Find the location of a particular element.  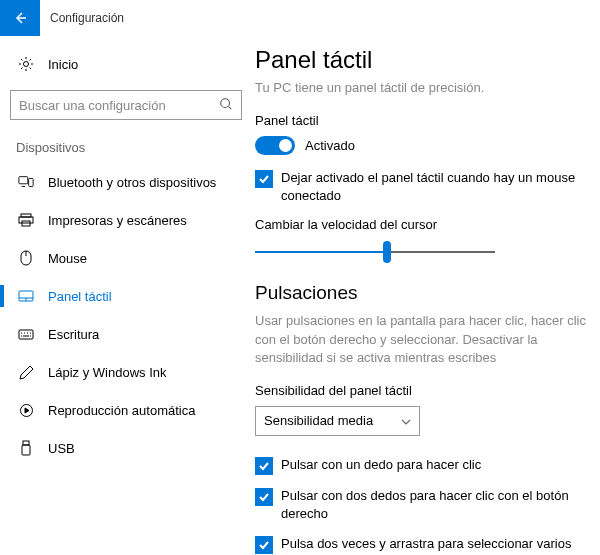

tap-drag-select-checkbox is located at coordinates (264, 545).